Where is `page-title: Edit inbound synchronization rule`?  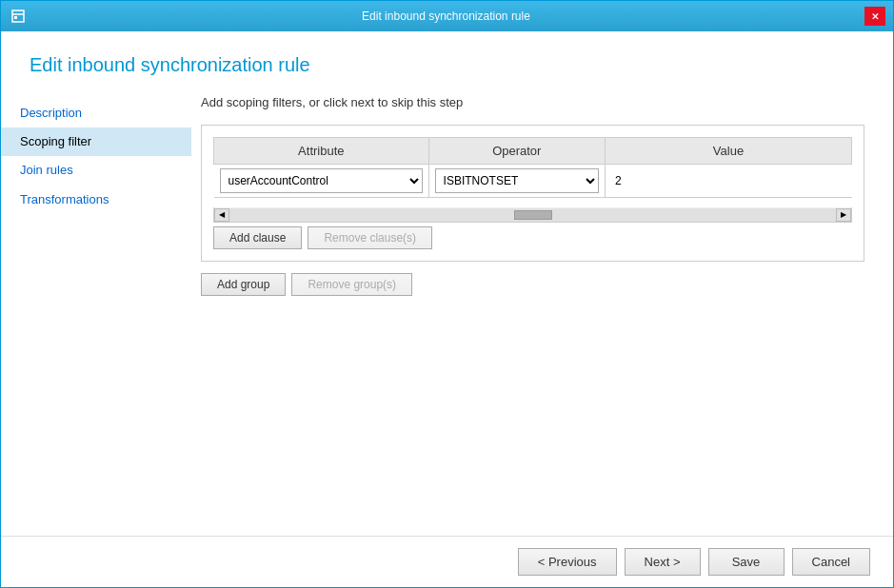
page-title: Edit inbound synchronization rule is located at coordinates (447, 61).